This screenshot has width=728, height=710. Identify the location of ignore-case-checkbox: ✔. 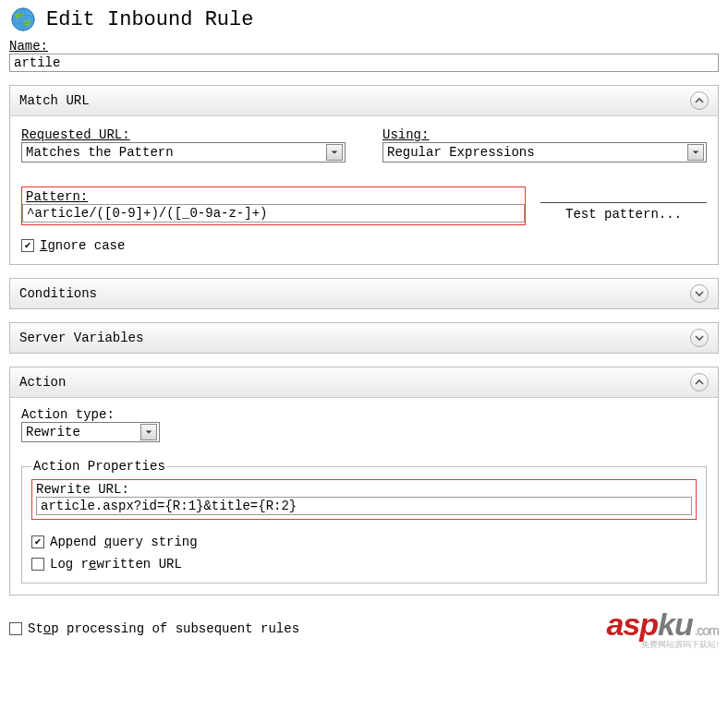
(28, 246).